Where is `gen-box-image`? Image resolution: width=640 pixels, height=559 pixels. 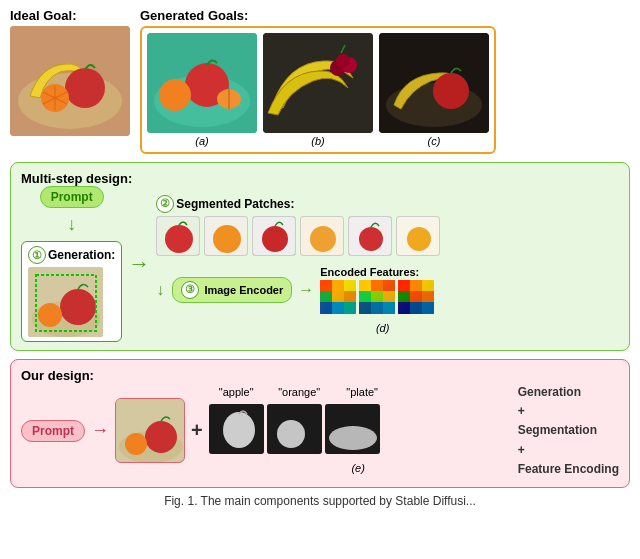 gen-box-image is located at coordinates (66, 302).